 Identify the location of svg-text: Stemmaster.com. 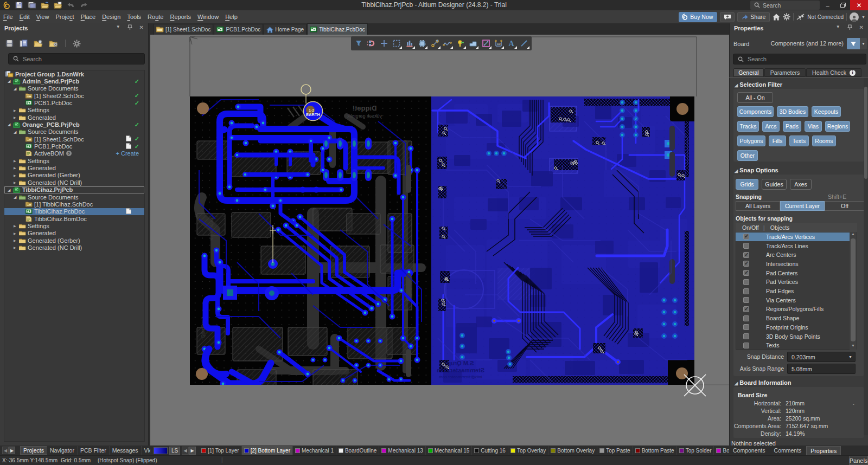
(461, 370).